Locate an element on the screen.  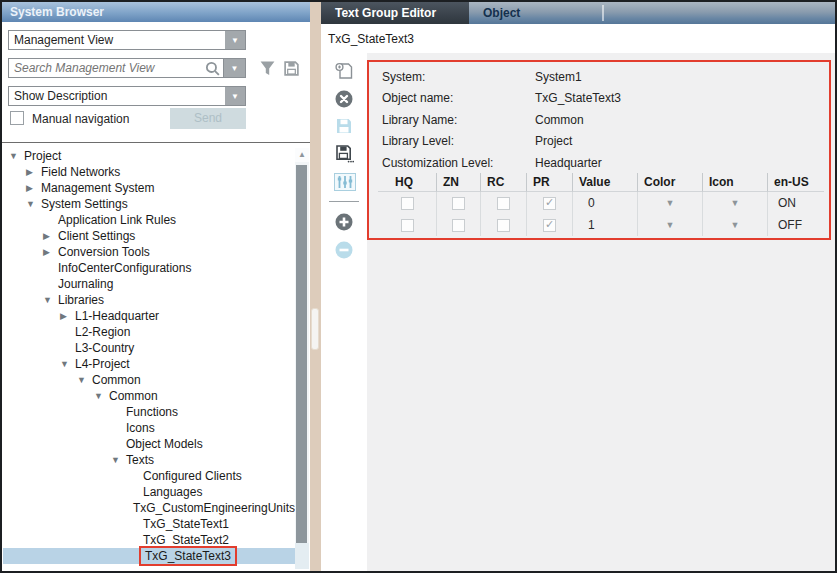
tree-item-label: TxG_StateText1 is located at coordinates (186, 524).